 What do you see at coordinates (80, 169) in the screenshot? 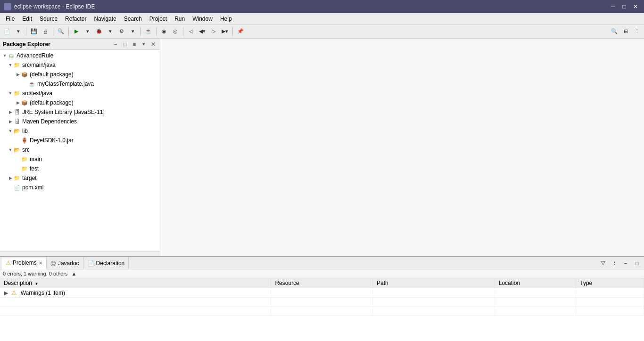
I see `tree-item-test: ▶ 📁 test` at bounding box center [80, 169].